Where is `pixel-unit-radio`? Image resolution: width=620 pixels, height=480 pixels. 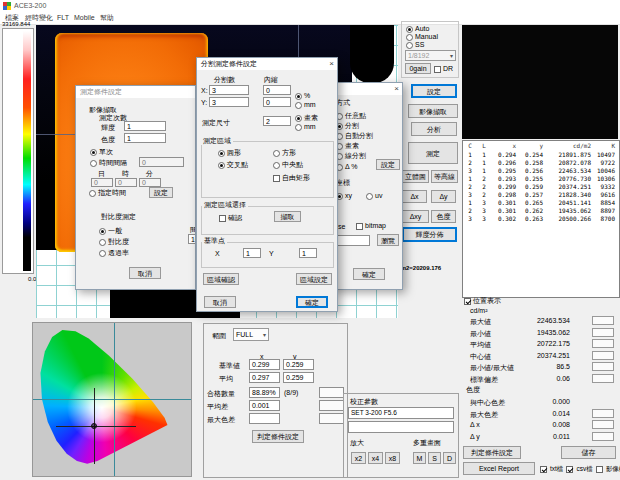
pixel-unit-radio is located at coordinates (298, 118).